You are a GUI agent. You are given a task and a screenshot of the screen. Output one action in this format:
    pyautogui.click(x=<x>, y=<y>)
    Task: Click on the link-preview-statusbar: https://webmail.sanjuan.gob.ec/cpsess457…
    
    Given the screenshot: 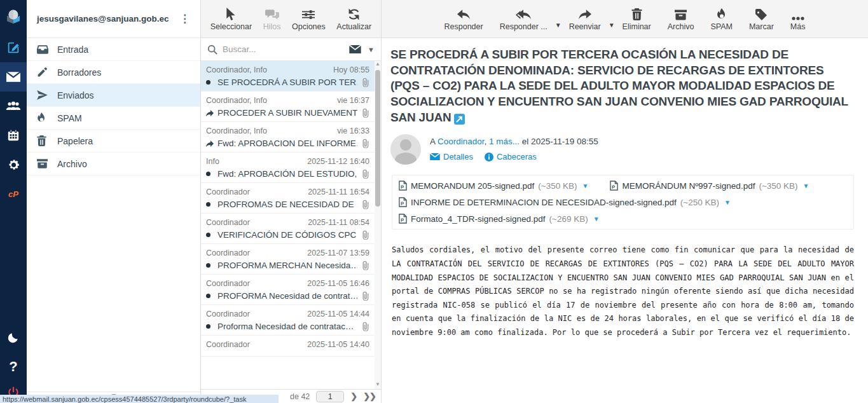 What is the action you would take?
    pyautogui.click(x=139, y=399)
    